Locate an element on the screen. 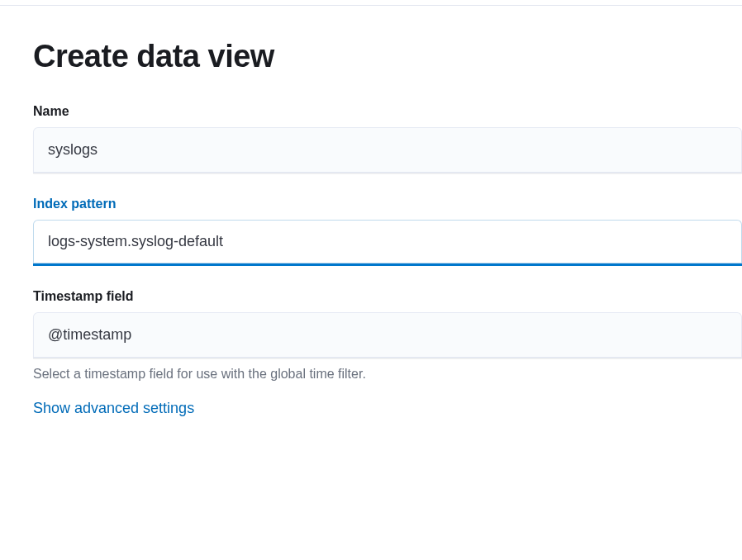 The height and width of the screenshot is (560, 742). index-pattern-input is located at coordinates (388, 243).